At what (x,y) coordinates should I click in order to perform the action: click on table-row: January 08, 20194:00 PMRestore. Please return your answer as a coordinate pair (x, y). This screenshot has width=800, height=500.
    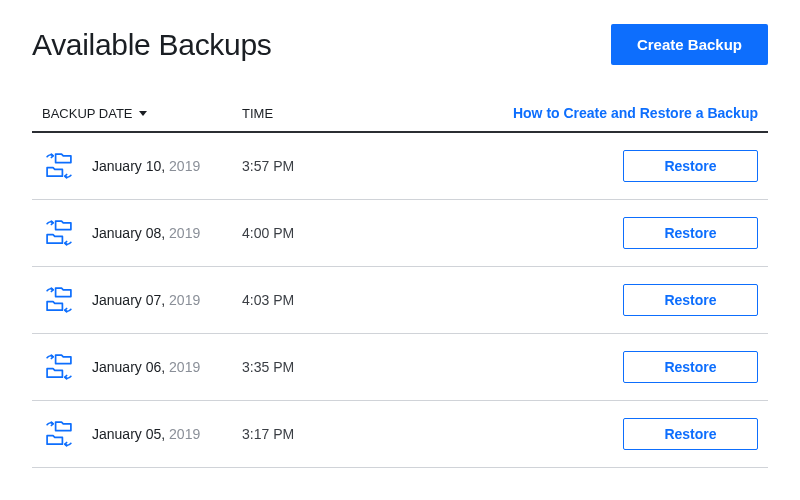
    Looking at the image, I should click on (400, 234).